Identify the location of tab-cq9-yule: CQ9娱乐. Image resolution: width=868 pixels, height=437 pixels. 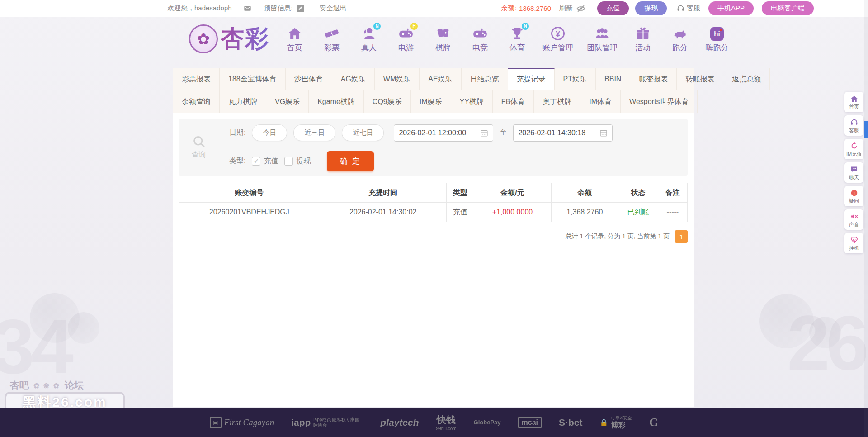
(387, 102).